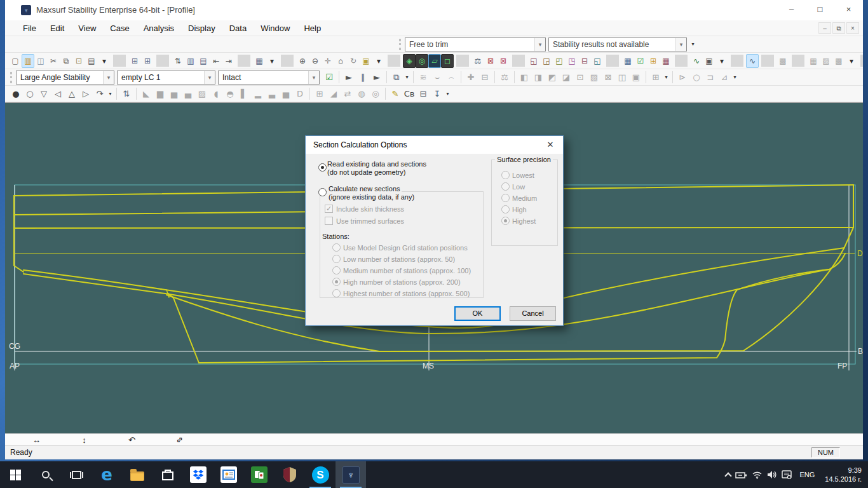 The image size is (868, 488). Describe the element at coordinates (188, 94) in the screenshot. I see `hold-view-button: ▄` at that location.